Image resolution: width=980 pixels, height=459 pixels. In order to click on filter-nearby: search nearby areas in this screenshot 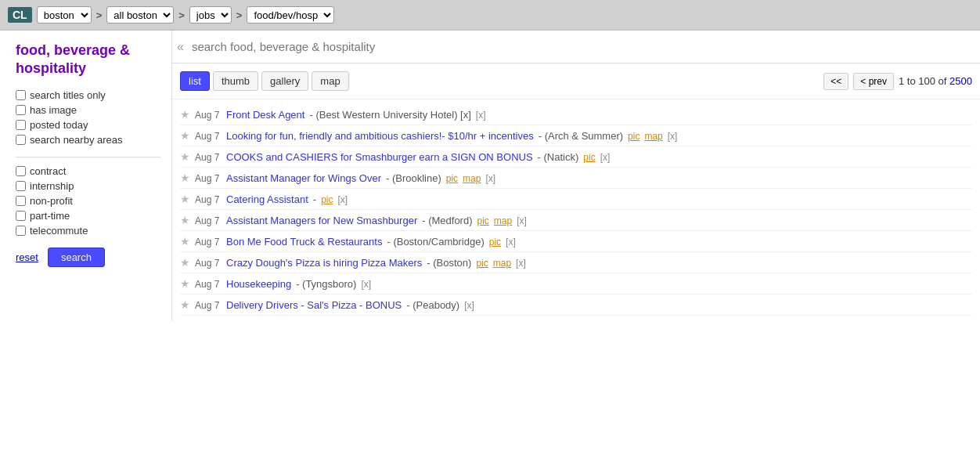, I will do `click(88, 139)`.